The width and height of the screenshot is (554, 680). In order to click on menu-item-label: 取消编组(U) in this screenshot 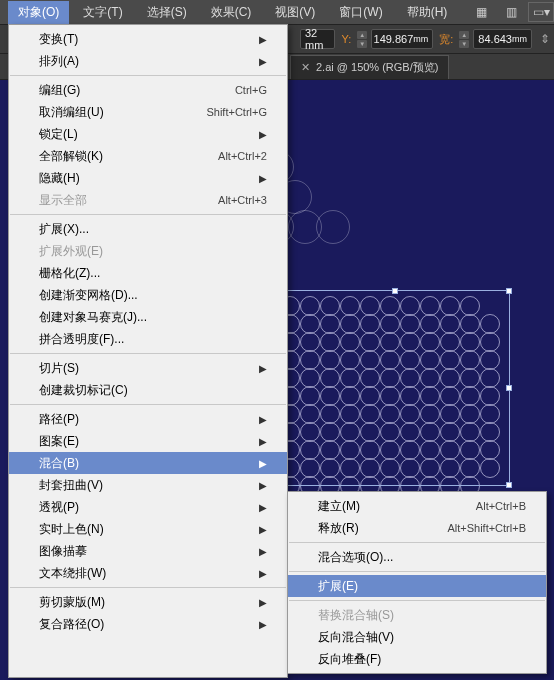, I will do `click(122, 112)`.